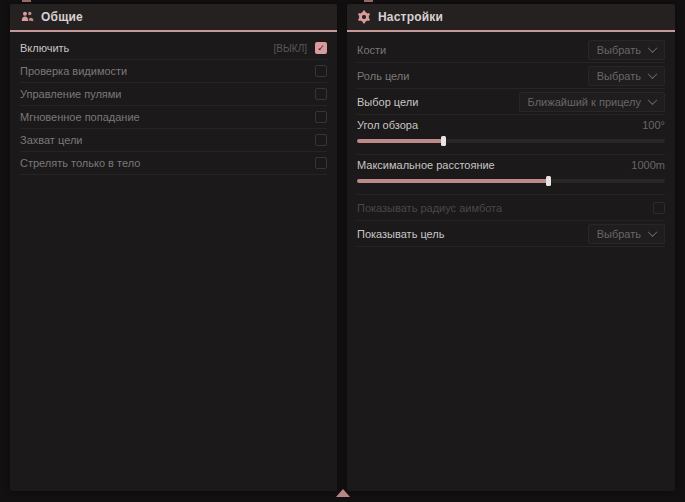 The height and width of the screenshot is (502, 685). What do you see at coordinates (26, 1) in the screenshot?
I see `top-edge-artifact-left` at bounding box center [26, 1].